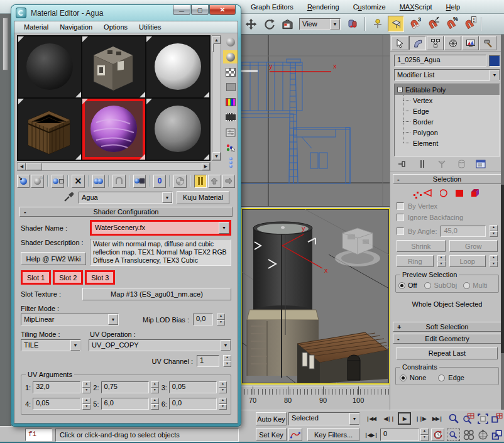 The width and height of the screenshot is (504, 443). I want to click on dialog-titlebar: Material Editor - Agua, so click(126, 13).